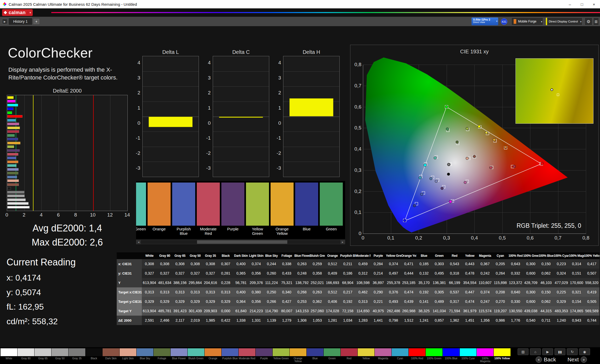  I want to click on axis-tick-label: 4, so click(41, 215).